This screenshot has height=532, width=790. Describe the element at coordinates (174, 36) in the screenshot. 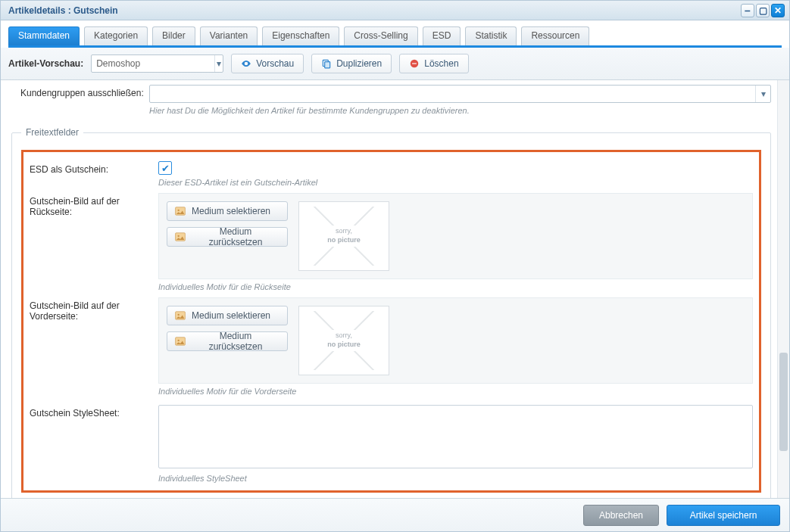

I see `tab-bilder: Bilder` at that location.